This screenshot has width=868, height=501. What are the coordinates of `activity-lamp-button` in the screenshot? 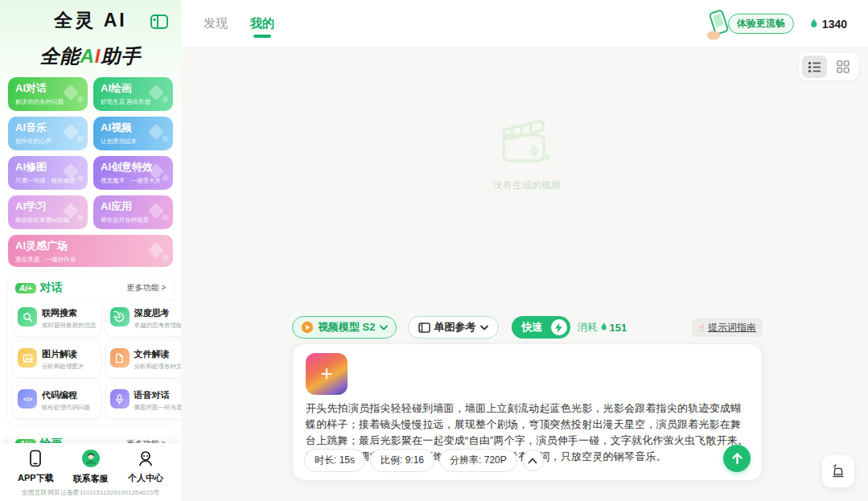 It's located at (838, 471).